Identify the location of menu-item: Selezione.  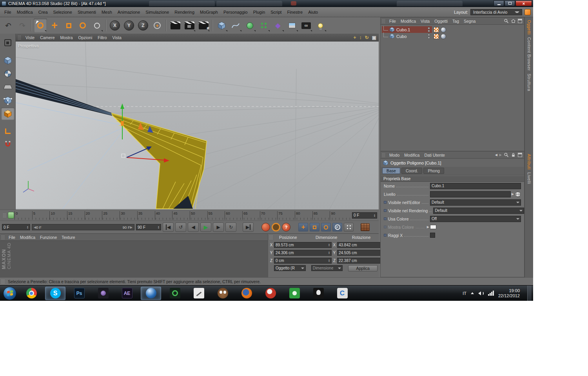
(63, 12).